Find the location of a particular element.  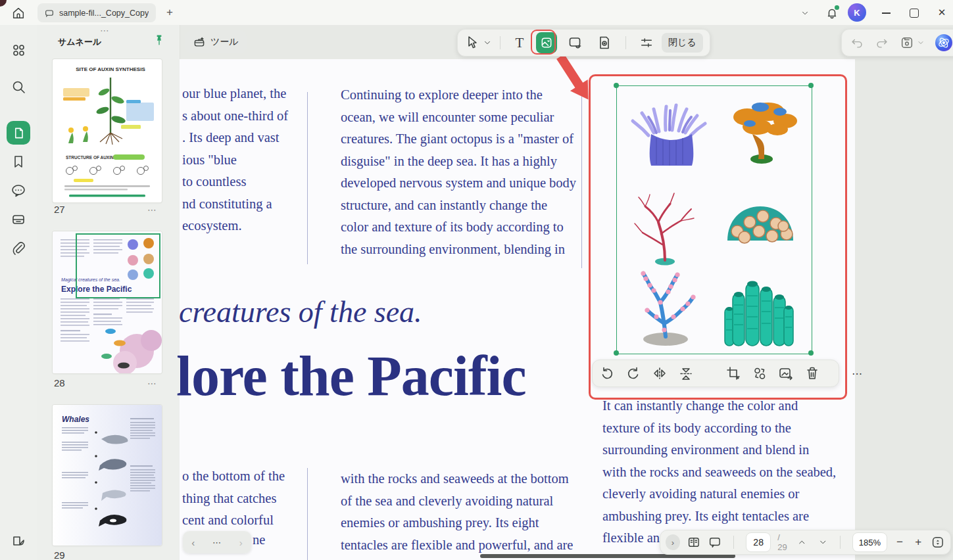

text-line: cent and colorful is located at coordinates (233, 521).